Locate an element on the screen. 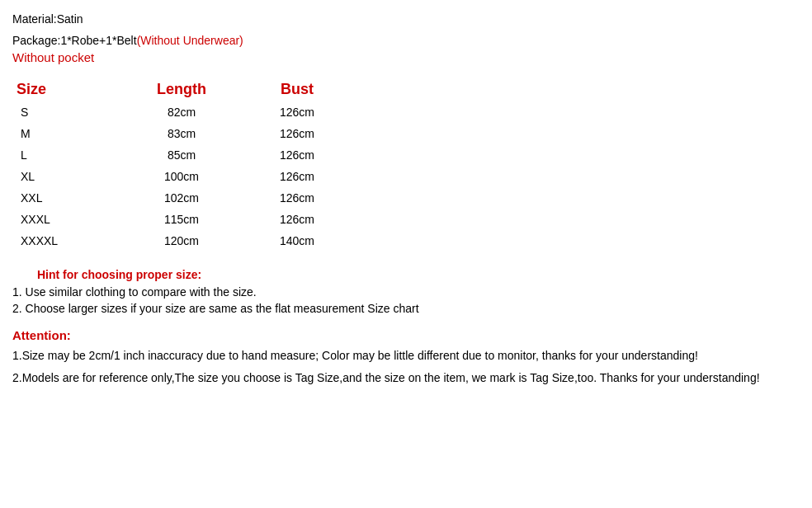  table-cell: 82cm is located at coordinates (182, 112).